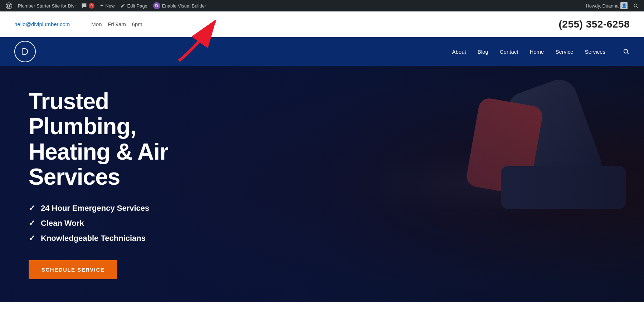 The height and width of the screenshot is (311, 644). I want to click on hero-feature-3-text: Knowledgeable Technicians, so click(93, 238).